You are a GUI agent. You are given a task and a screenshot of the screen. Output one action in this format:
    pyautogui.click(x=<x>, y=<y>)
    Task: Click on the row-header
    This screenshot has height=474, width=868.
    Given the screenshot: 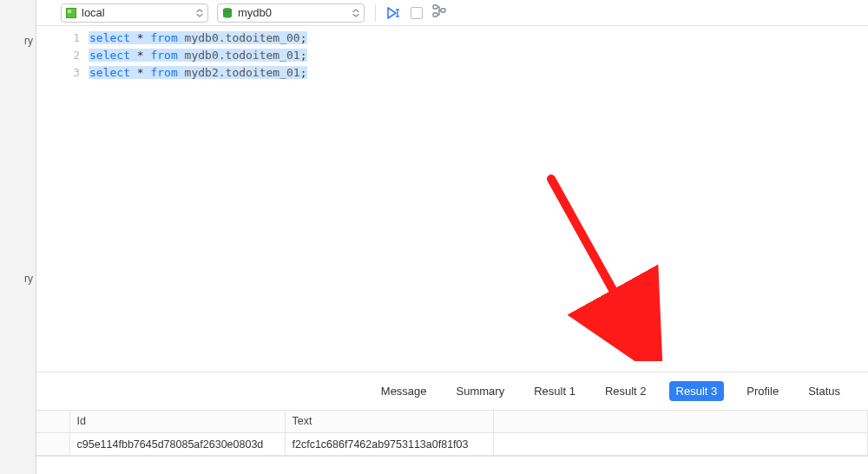 What is the action you would take?
    pyautogui.click(x=53, y=444)
    